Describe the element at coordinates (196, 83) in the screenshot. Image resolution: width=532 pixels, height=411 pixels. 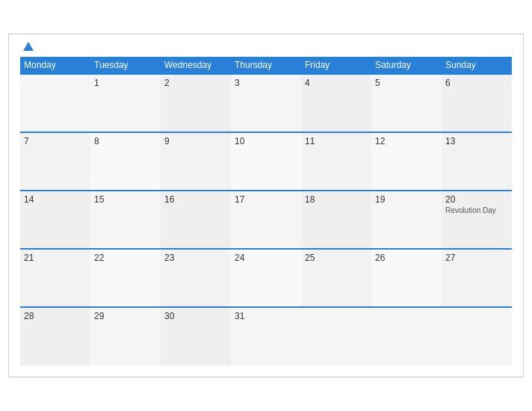
I see `day-number: 2` at that location.